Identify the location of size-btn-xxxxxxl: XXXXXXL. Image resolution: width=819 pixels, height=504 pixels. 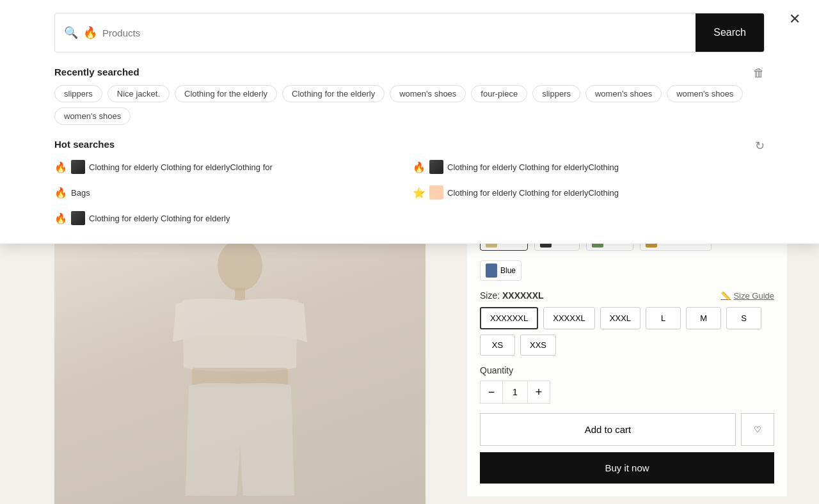
(509, 319).